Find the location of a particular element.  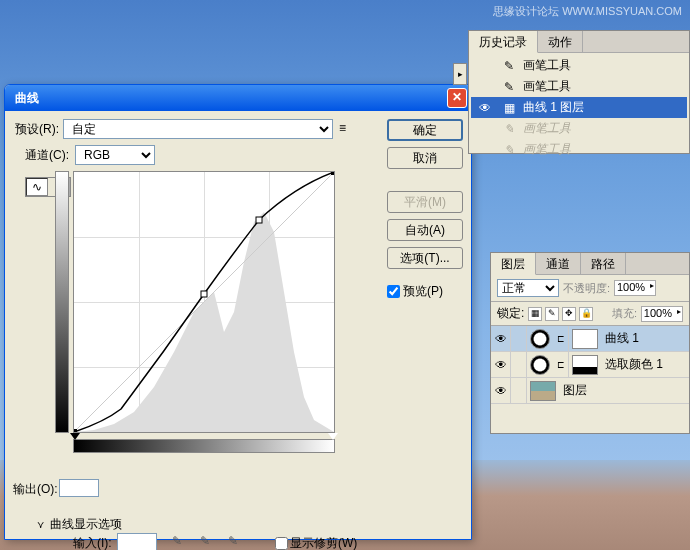

input-input is located at coordinates (137, 542).